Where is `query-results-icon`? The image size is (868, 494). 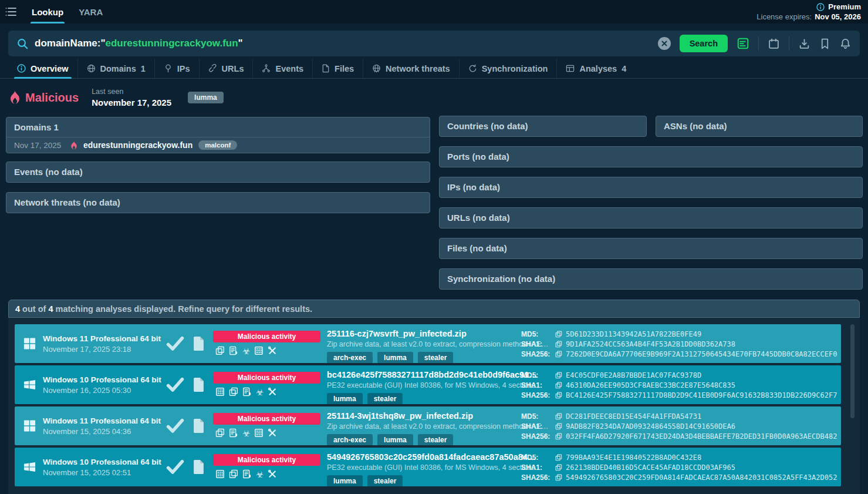 query-results-icon is located at coordinates (743, 43).